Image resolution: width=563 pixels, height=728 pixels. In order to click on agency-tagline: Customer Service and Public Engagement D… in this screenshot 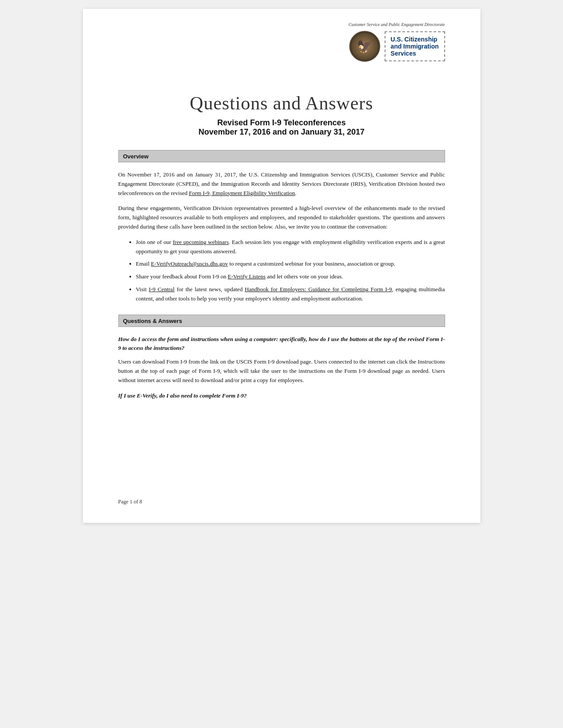, I will do `click(397, 25)`.